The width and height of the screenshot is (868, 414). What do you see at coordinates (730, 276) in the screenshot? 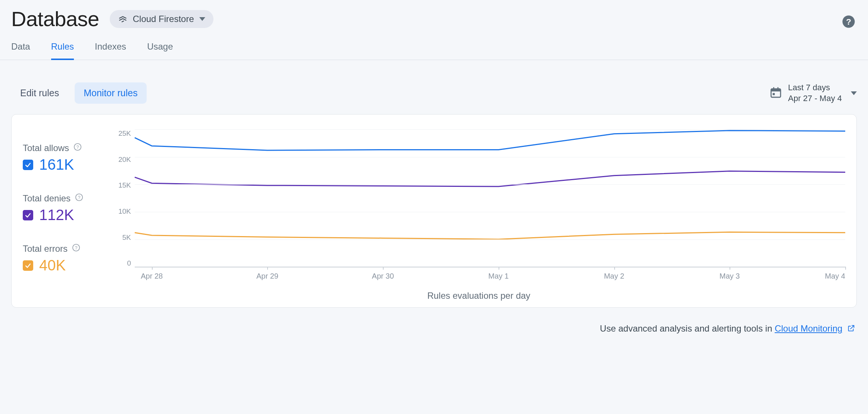
I see `x-tick: May 3` at bounding box center [730, 276].